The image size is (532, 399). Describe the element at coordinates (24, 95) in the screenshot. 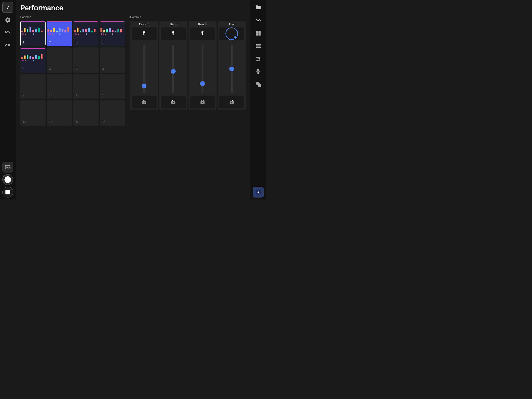

I see `pattern-number-9: 9` at that location.